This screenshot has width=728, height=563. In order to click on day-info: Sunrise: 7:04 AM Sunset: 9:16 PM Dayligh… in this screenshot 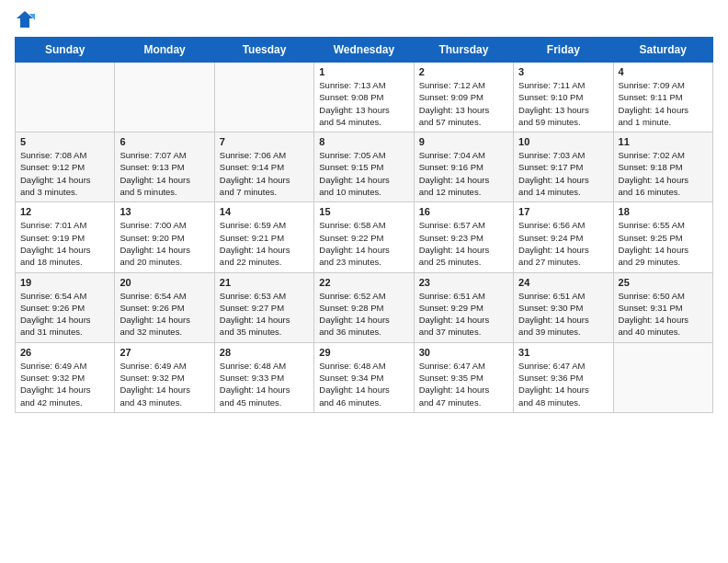, I will do `click(463, 173)`.